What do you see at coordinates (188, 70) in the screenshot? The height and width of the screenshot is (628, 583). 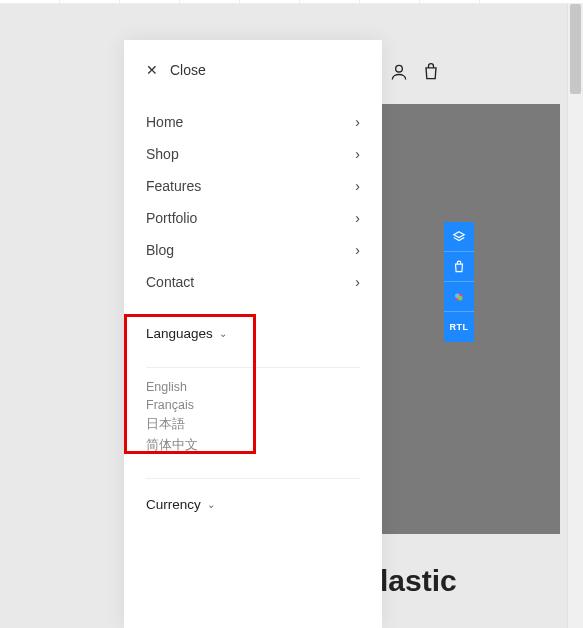 I see `close-button: Close` at bounding box center [188, 70].